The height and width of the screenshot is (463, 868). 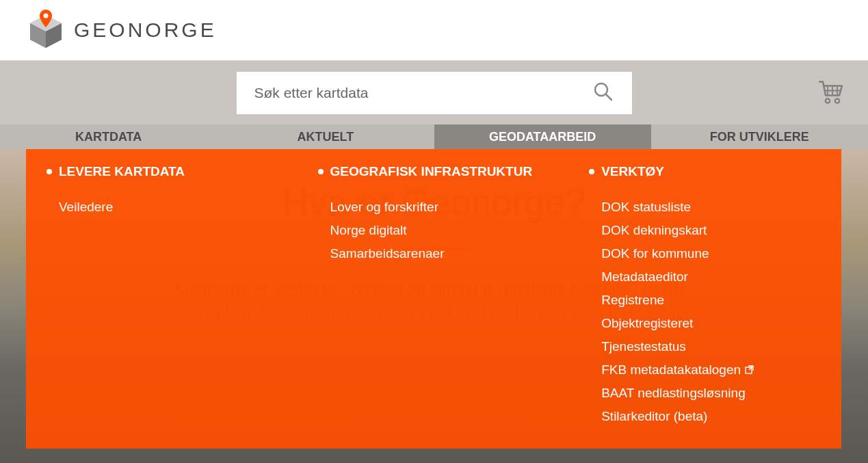 What do you see at coordinates (705, 416) in the screenshot?
I see `mega-link-stilarkeditor-beta: Stilarkeditor (beta)` at bounding box center [705, 416].